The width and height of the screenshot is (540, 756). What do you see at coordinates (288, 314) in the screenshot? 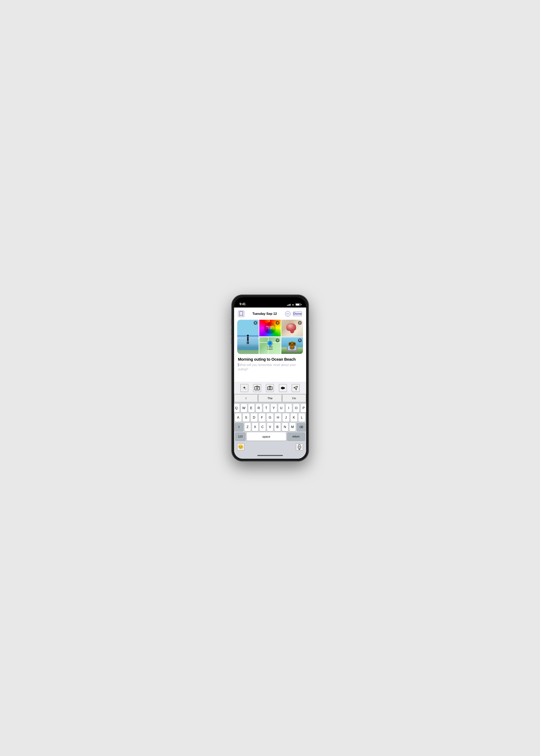
I see `more-dots-icon: ···` at bounding box center [288, 314].